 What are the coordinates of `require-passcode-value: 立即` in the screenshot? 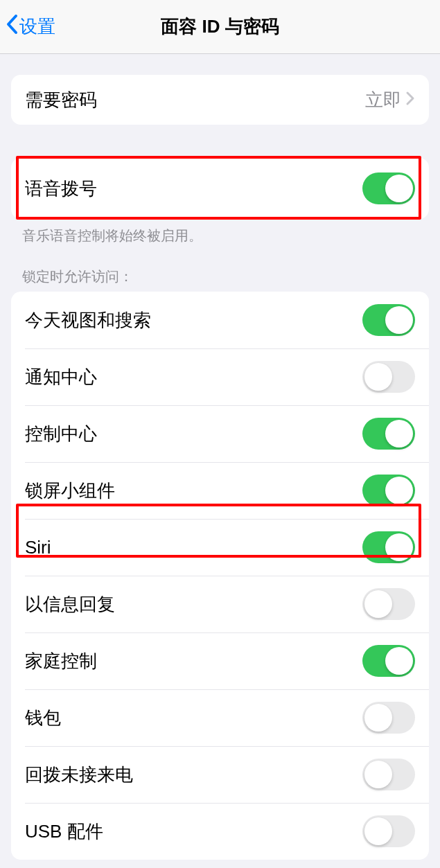 It's located at (383, 100).